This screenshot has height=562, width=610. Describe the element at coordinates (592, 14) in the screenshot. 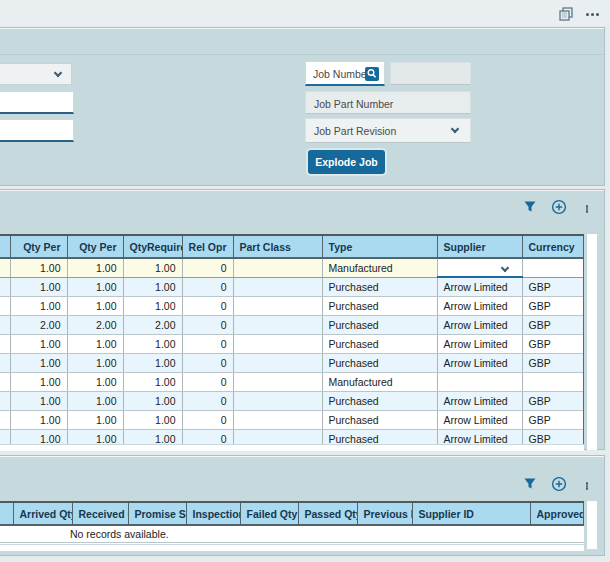

I see `more-options-icon` at that location.